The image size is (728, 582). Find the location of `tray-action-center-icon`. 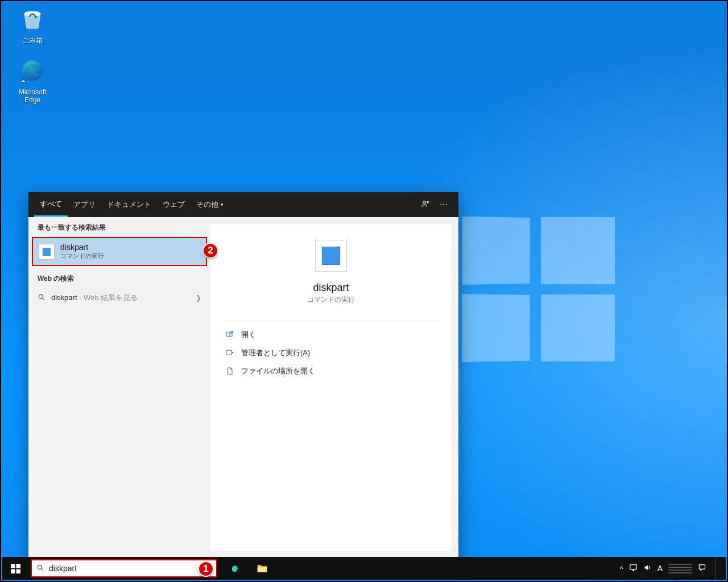

tray-action-center-icon is located at coordinates (702, 568).